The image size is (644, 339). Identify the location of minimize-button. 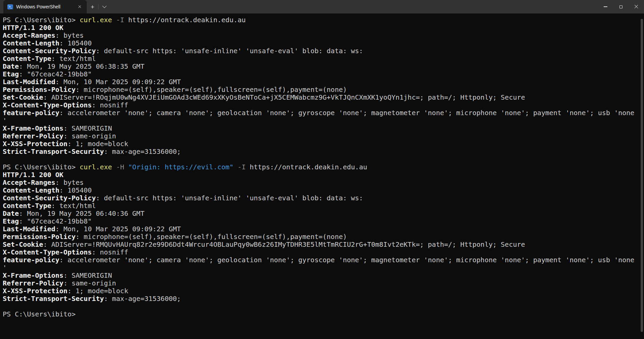
(605, 7).